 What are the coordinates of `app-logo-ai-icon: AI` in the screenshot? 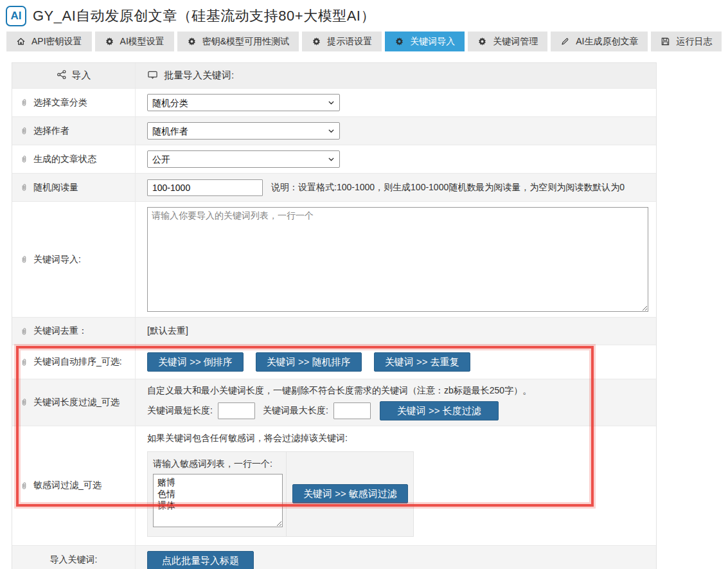 It's located at (16, 16).